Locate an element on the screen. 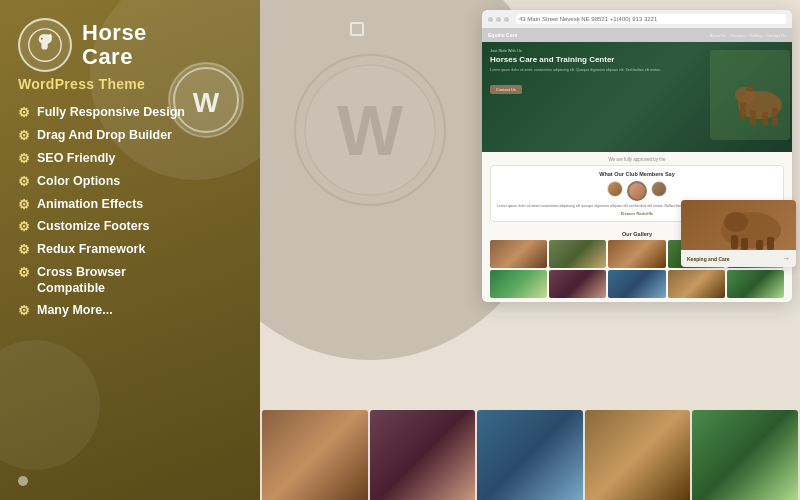 Image resolution: width=800 pixels, height=500 pixels. wp-big-logo: W is located at coordinates (370, 132).